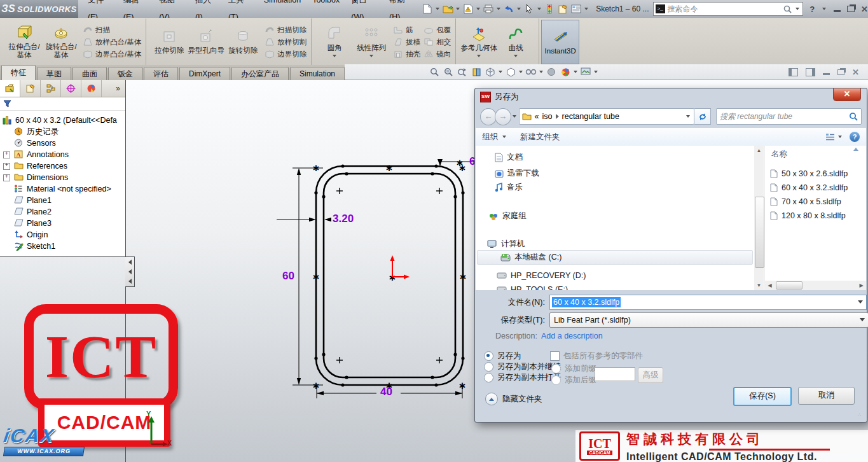  Describe the element at coordinates (448, 72) in the screenshot. I see `zoom-area-icon` at that location.